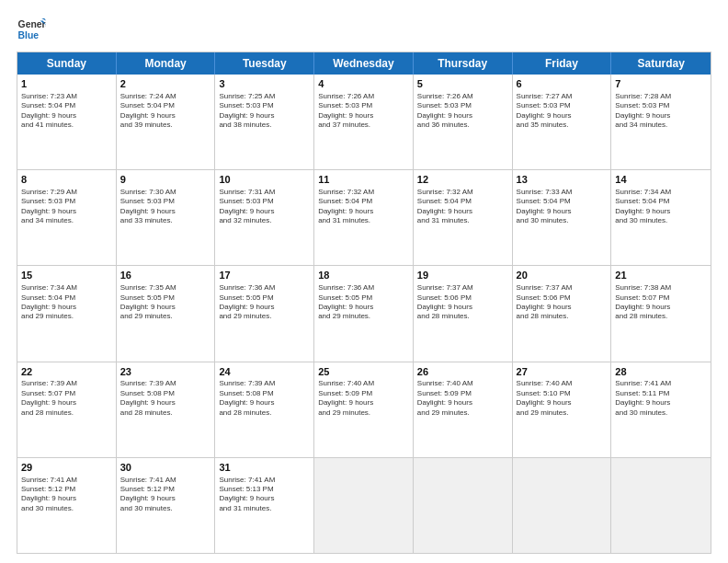 This screenshot has width=728, height=563. I want to click on day-info-29: Sunrise: 7:41 AM Sunset: 5:12 PM Dayligh…, so click(66, 495).